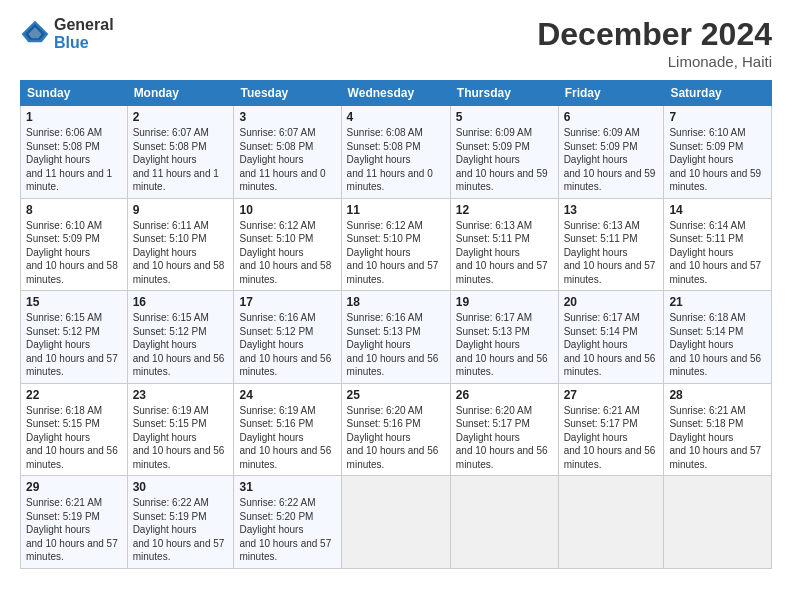  Describe the element at coordinates (396, 244) in the screenshot. I see `table-row: 11Sunrise: 6:12 AMSunset: 5:10 PMDayligh…` at that location.